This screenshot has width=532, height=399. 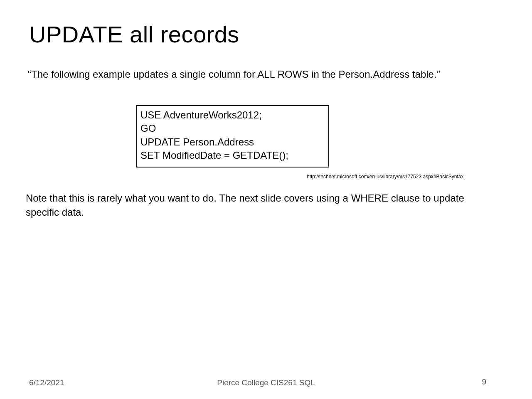 I want to click on citation-url: http://technet.microsoft.com/en-us/libra…, so click(x=385, y=177).